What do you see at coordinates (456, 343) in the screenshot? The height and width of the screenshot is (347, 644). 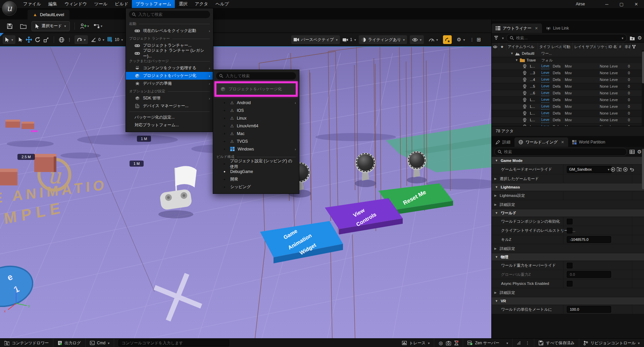 I see `pending-tasks-icon` at bounding box center [456, 343].